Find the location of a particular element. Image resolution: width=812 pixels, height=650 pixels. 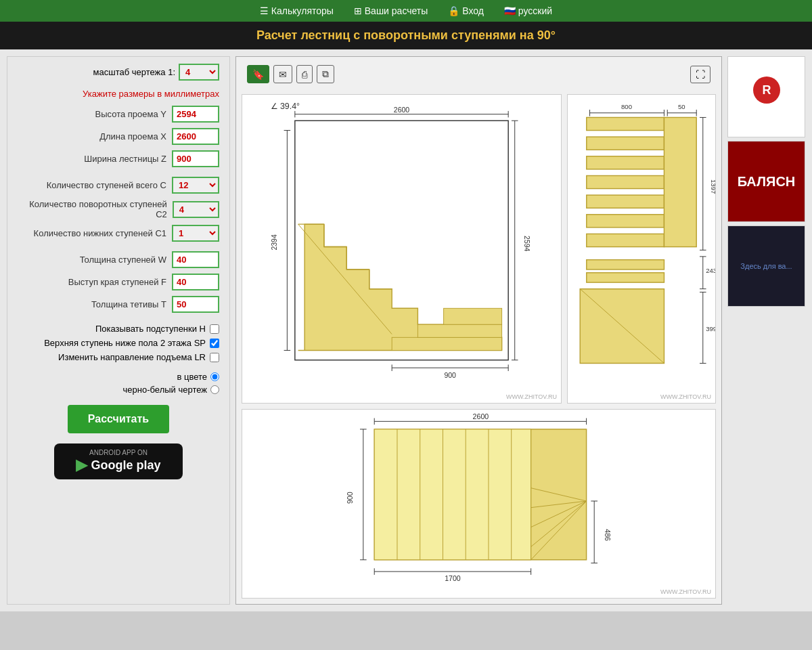

scale-select: 453 is located at coordinates (199, 72).